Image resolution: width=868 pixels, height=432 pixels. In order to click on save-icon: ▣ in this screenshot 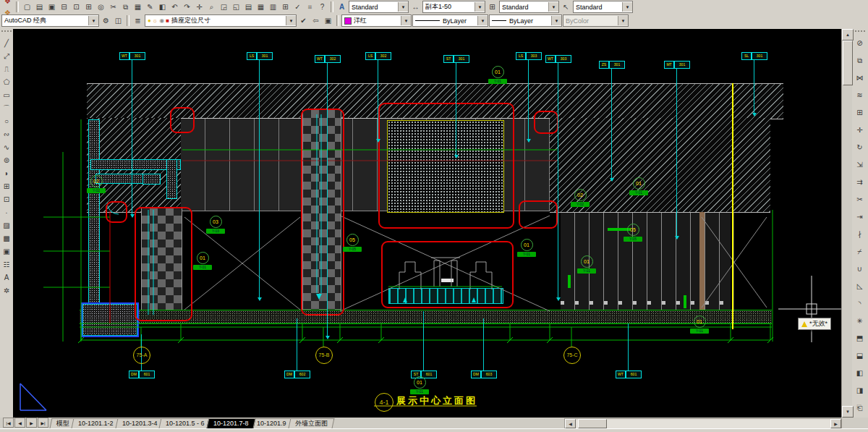, I will do `click(52, 7)`.